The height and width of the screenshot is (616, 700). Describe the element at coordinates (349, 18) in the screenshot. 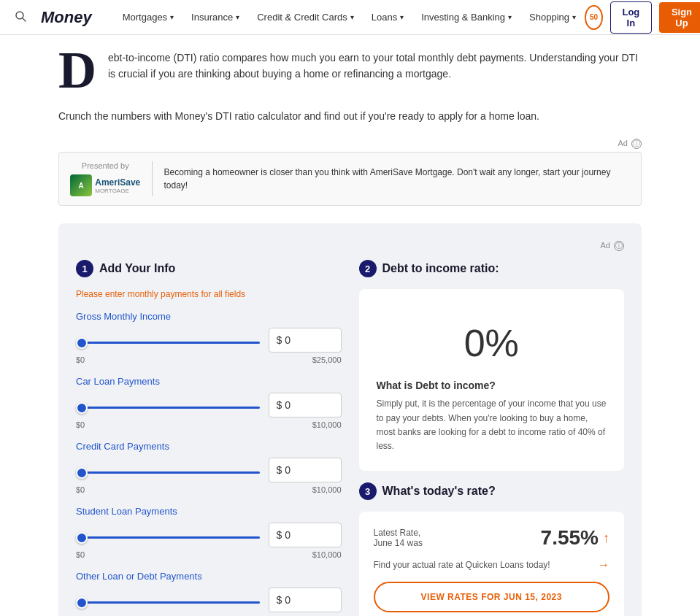

I see `main-nav: Mortgages ▾ Insurance ▾ Credit & Credit …` at that location.